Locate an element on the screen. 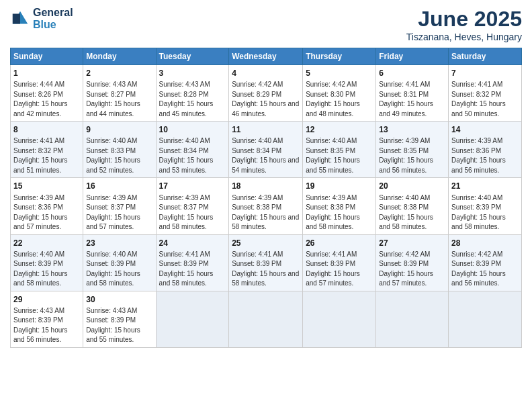  daylight-text: Daylight: 15 hours and 55 minutes. is located at coordinates (113, 335).